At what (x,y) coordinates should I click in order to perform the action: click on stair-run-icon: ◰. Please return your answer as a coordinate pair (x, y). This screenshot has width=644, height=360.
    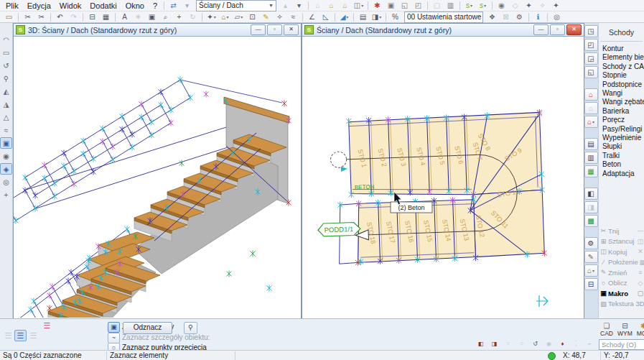
    Looking at the image, I should click on (592, 45).